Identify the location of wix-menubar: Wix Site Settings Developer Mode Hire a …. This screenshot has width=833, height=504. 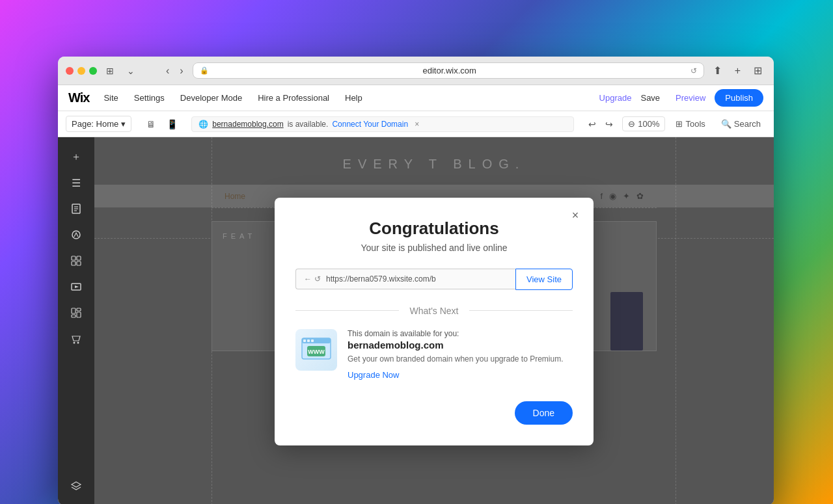
(416, 98).